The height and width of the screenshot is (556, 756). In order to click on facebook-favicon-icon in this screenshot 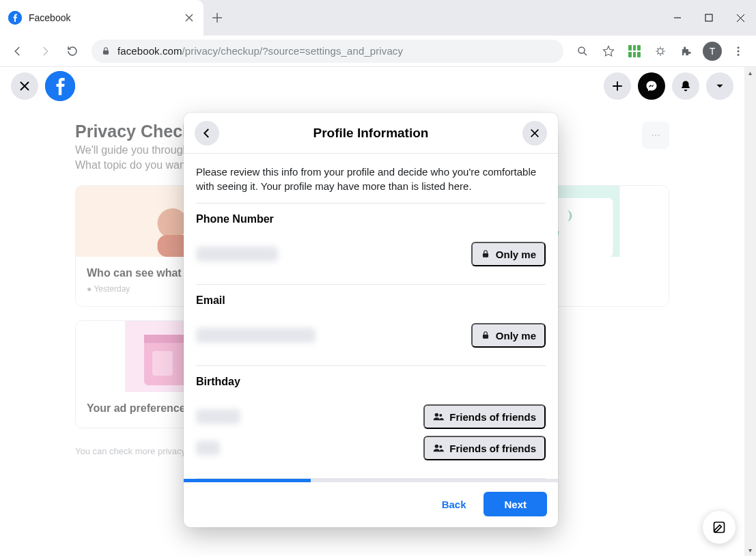, I will do `click(15, 18)`.